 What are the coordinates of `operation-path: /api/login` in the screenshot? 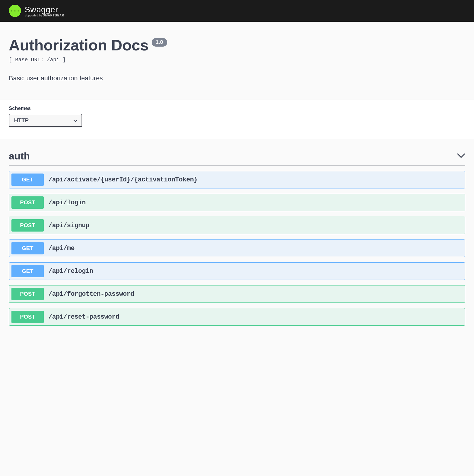 It's located at (67, 203).